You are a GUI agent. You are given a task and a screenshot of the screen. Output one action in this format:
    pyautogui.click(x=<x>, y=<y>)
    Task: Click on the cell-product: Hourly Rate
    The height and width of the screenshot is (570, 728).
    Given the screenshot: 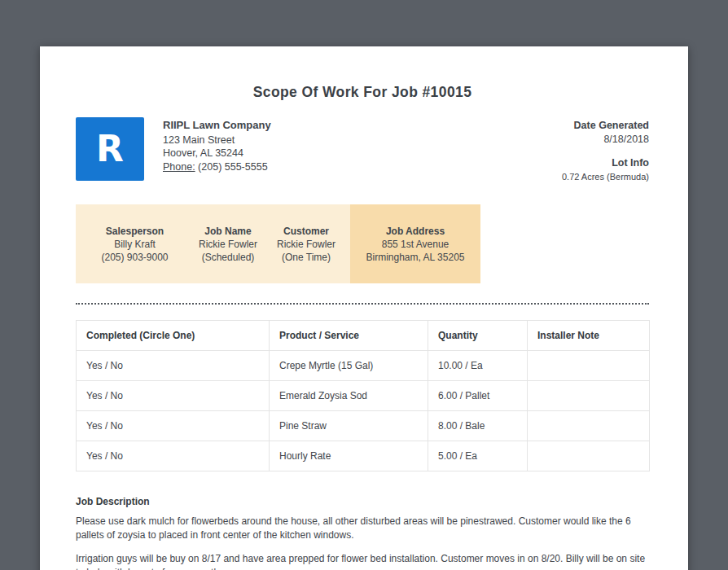 What is the action you would take?
    pyautogui.click(x=349, y=456)
    